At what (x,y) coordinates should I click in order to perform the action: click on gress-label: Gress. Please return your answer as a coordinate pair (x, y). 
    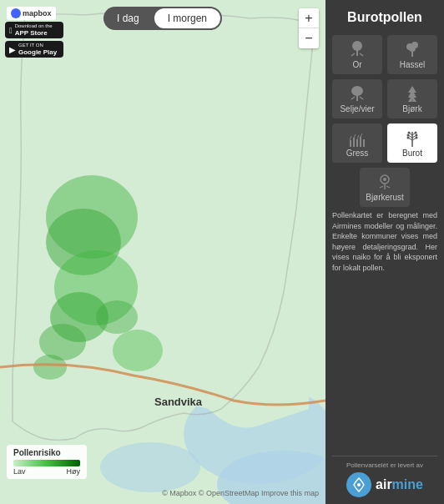
    Looking at the image, I should click on (357, 154).